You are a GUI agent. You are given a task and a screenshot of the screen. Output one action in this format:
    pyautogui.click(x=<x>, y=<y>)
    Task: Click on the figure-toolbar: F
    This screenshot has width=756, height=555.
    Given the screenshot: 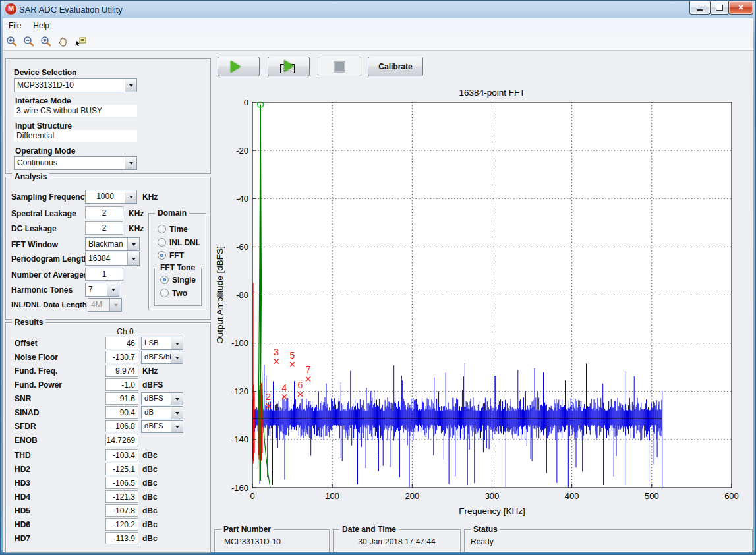 What is the action you would take?
    pyautogui.click(x=378, y=42)
    